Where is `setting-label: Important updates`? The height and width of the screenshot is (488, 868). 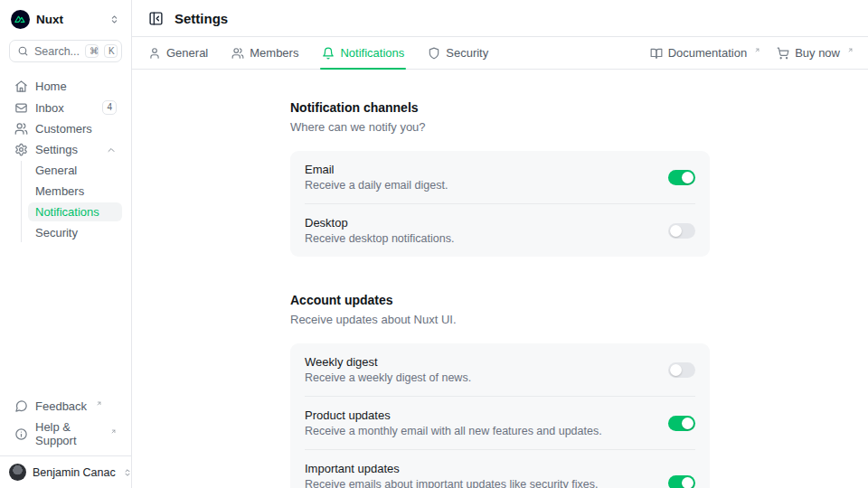
setting-label: Important updates is located at coordinates (479, 468).